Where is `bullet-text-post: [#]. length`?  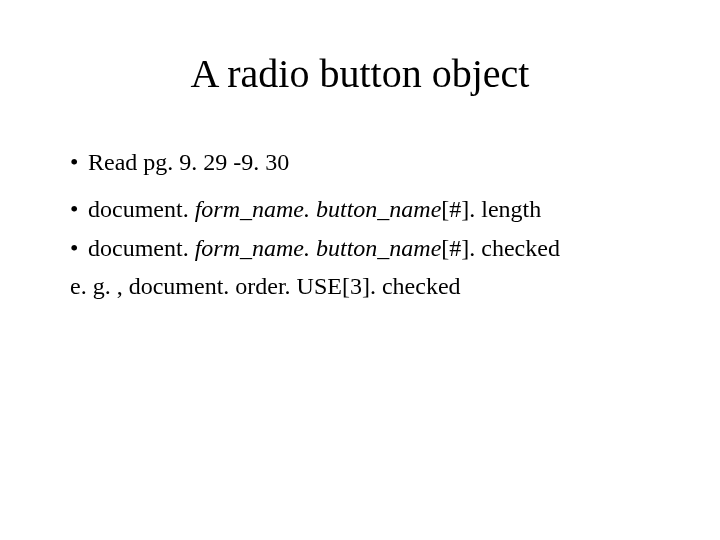 bullet-text-post: [#]. length is located at coordinates (491, 209).